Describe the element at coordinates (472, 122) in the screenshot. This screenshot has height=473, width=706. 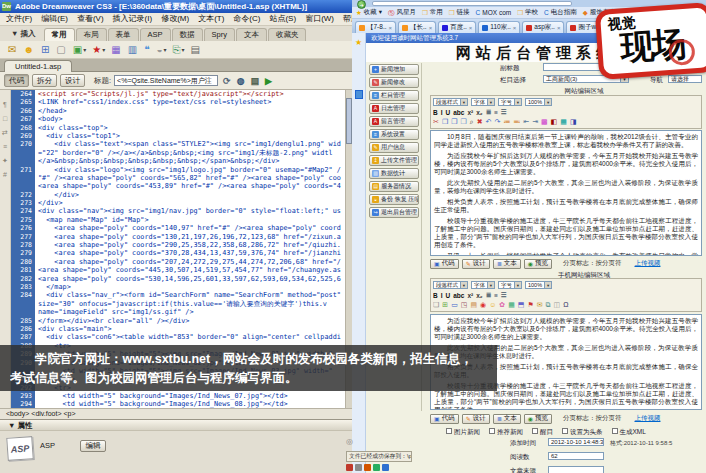
I see `editor-tool-icon: ⌕` at that location.